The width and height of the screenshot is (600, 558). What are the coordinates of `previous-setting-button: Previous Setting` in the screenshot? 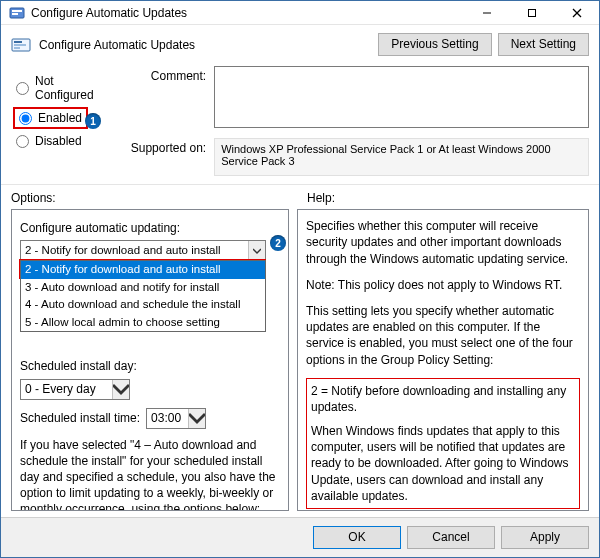 It's located at (434, 44).